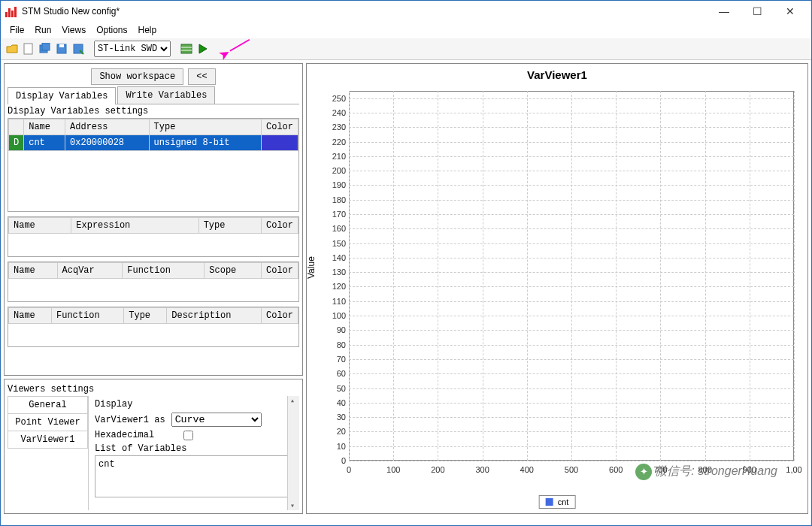  I want to click on chart-legend: cnt, so click(558, 502).